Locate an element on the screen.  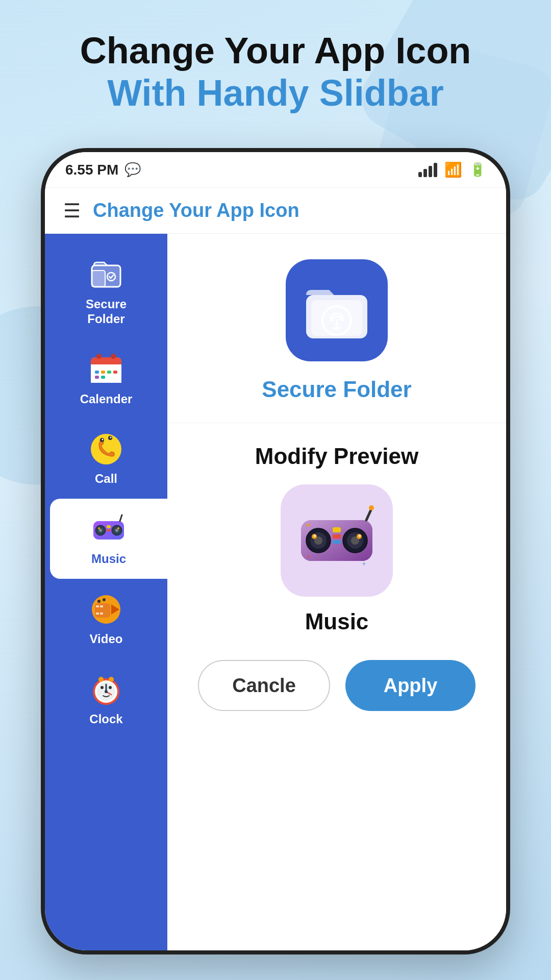
sidebar-label-call: Call is located at coordinates (106, 479).